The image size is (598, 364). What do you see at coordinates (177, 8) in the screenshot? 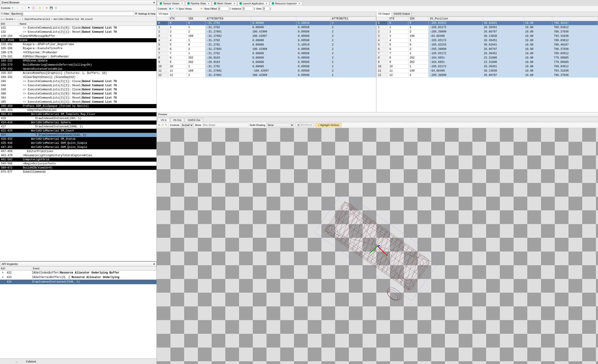
I see `sync-icon: ⇆` at bounding box center [177, 8].